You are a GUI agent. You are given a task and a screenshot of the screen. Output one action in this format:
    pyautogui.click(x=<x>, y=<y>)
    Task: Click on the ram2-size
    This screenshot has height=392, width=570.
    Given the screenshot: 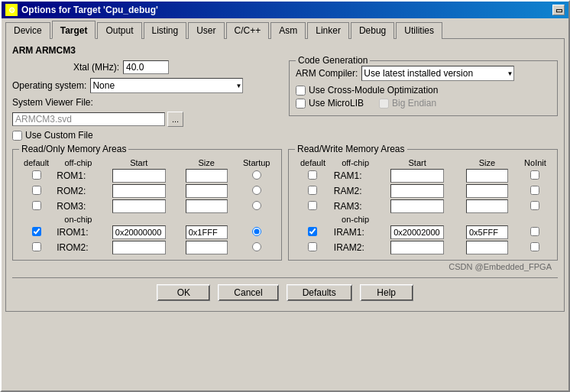 What is the action you would take?
    pyautogui.click(x=487, y=191)
    